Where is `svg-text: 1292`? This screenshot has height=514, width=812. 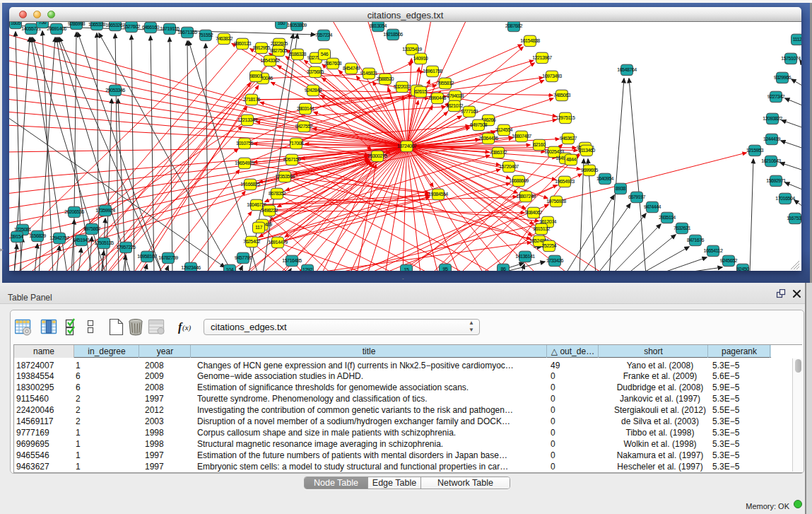
svg-text: 1292 is located at coordinates (307, 269).